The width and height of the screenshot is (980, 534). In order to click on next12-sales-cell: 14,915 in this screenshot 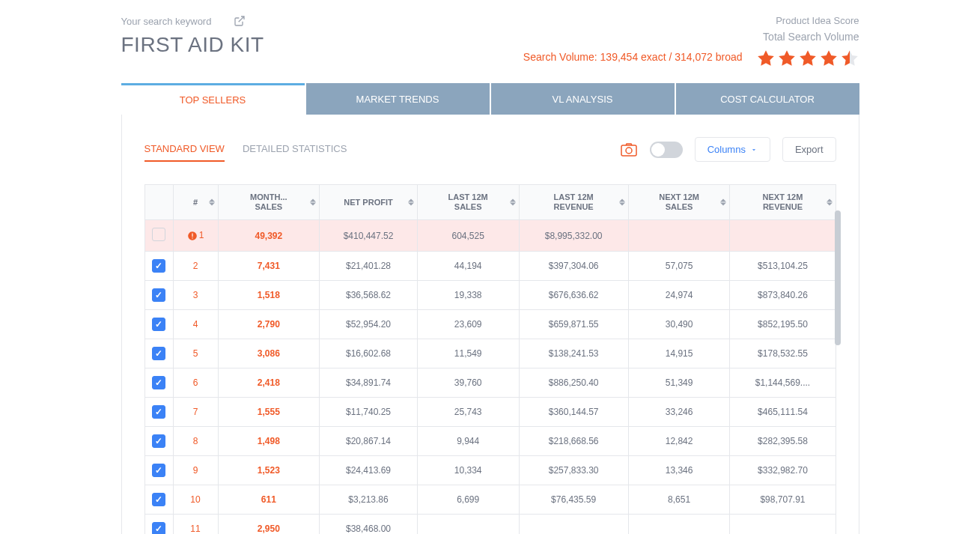, I will do `click(679, 354)`.